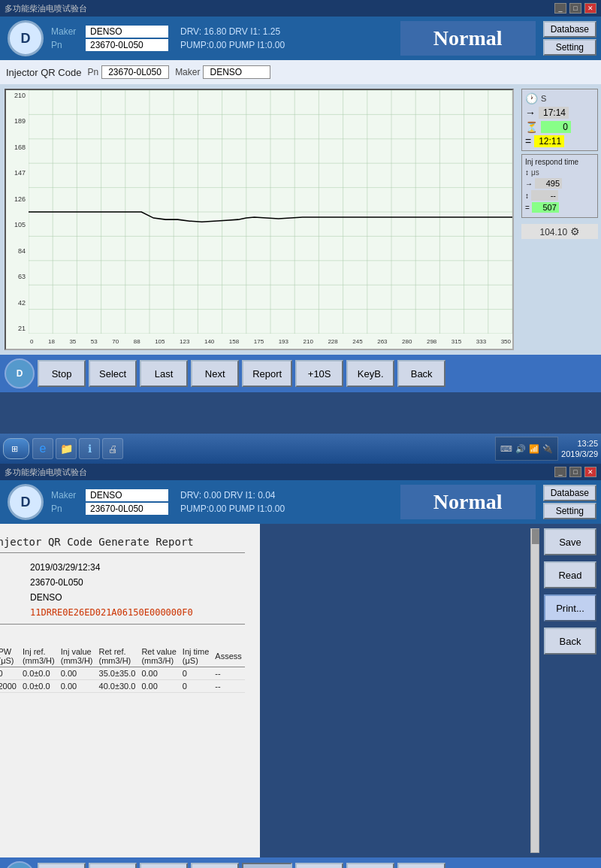  What do you see at coordinates (89, 449) in the screenshot?
I see `taskbar-app-icon: ℹ` at bounding box center [89, 449].